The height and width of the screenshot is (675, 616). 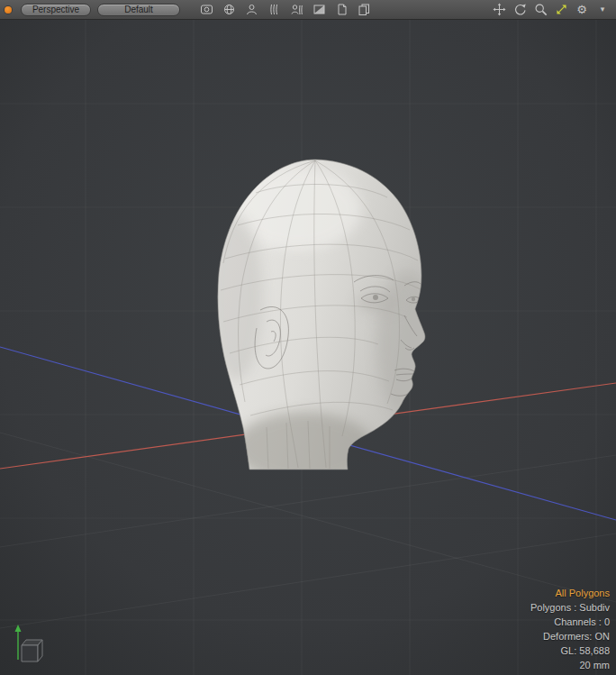 I want to click on viewport-menu-dot, so click(x=8, y=10).